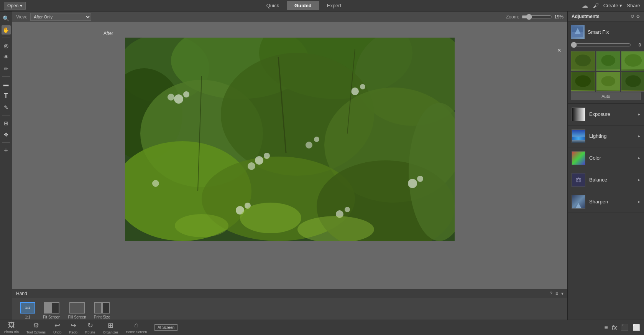 This screenshot has width=644, height=335. I want to click on adjustments-bottom-icon: ≡, so click(606, 328).